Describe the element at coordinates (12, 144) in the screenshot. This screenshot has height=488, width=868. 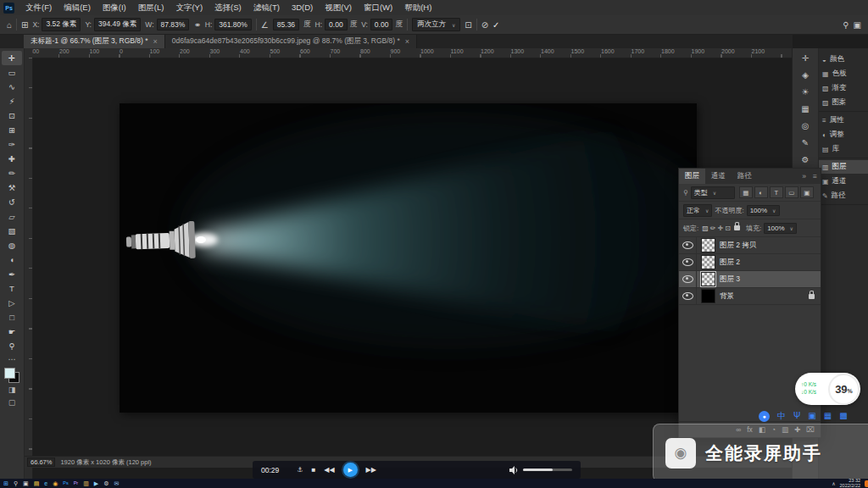
I see `eyedropper-tool: ✑` at that location.